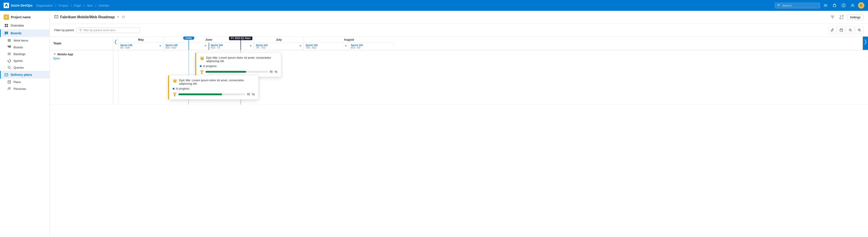 The image size is (868, 237). Describe the element at coordinates (25, 33) in the screenshot. I see `sidebar-item-boards: Boards` at that location.